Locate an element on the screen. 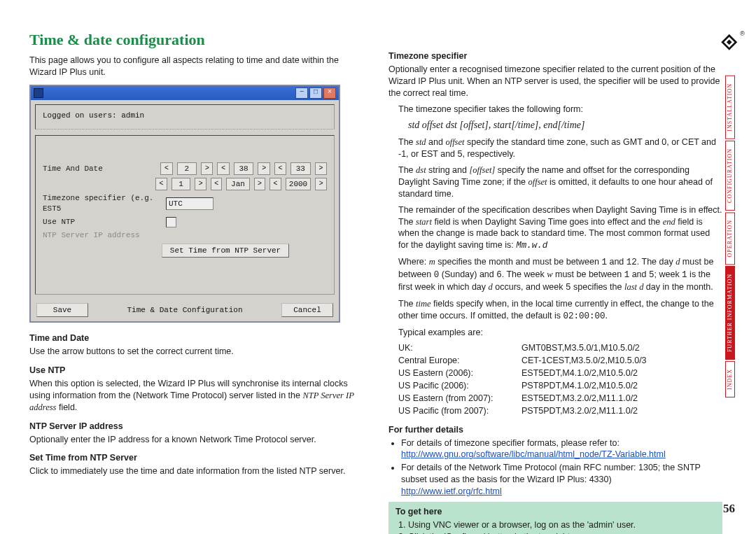 The image size is (756, 534). tz-format-expression: std offset dst [offset], start[/time], e… is located at coordinates (566, 126).